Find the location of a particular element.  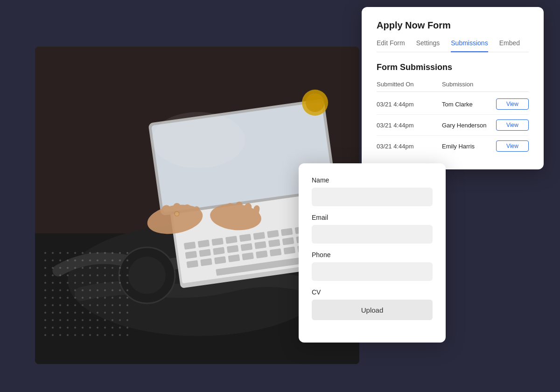

row-3-date: 03/21 4:44pm is located at coordinates (409, 147).